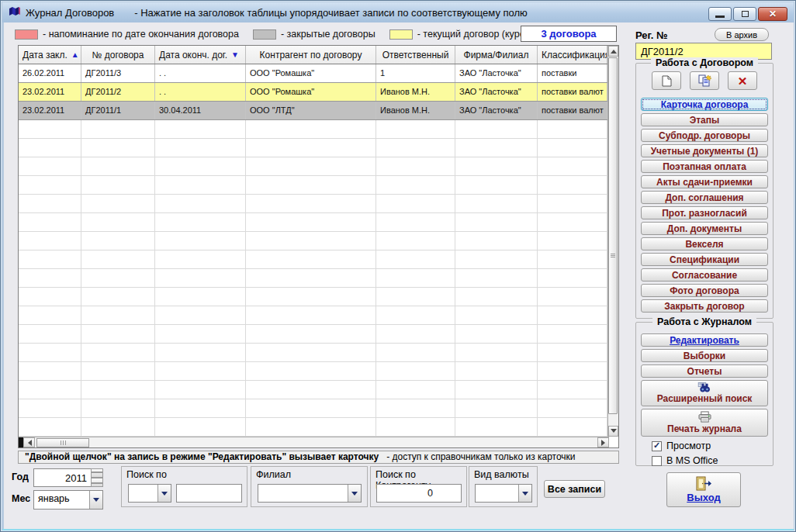  I want to click on column-header-contract-number: № договора, so click(118, 54).